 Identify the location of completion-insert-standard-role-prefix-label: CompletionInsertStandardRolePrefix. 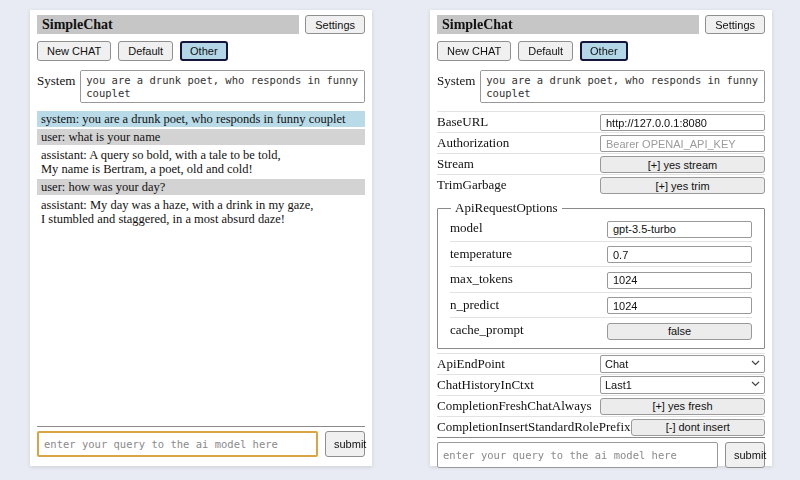
(534, 427).